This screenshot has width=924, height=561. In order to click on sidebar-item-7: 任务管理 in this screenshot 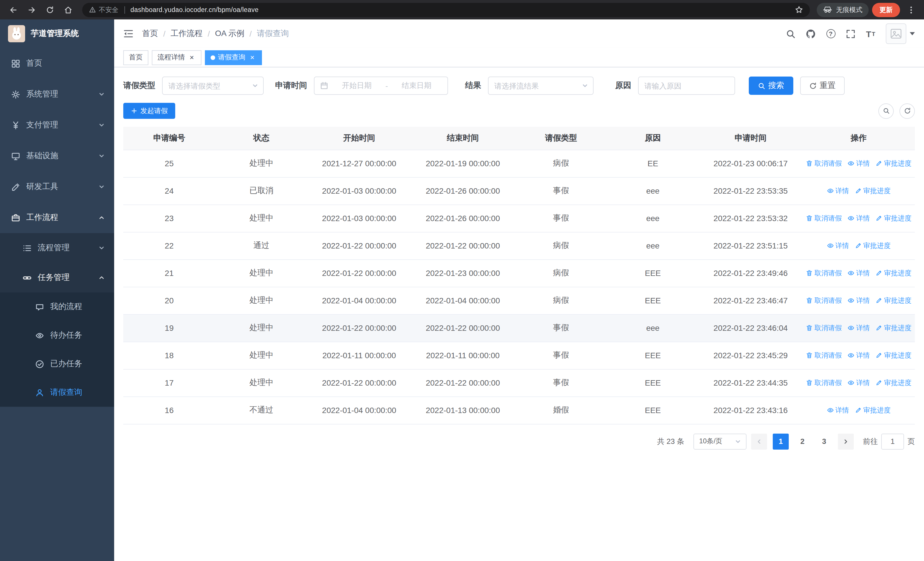, I will do `click(57, 278)`.